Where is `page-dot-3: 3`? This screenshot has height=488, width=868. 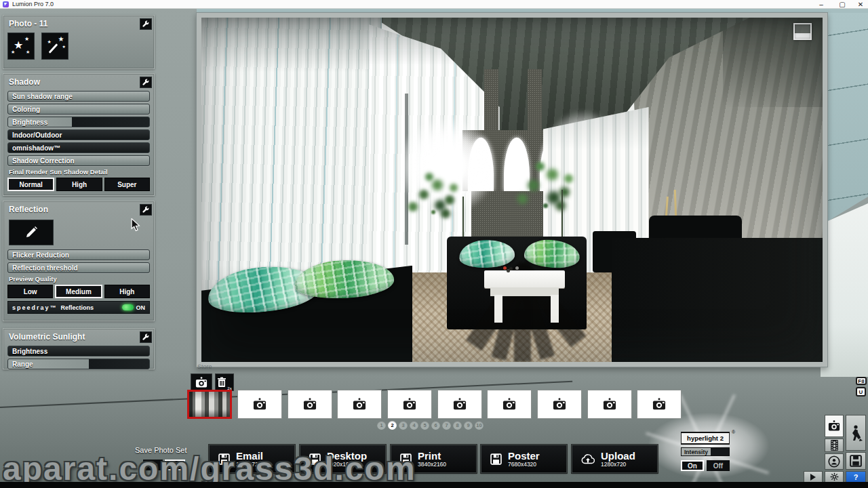 page-dot-3: 3 is located at coordinates (403, 426).